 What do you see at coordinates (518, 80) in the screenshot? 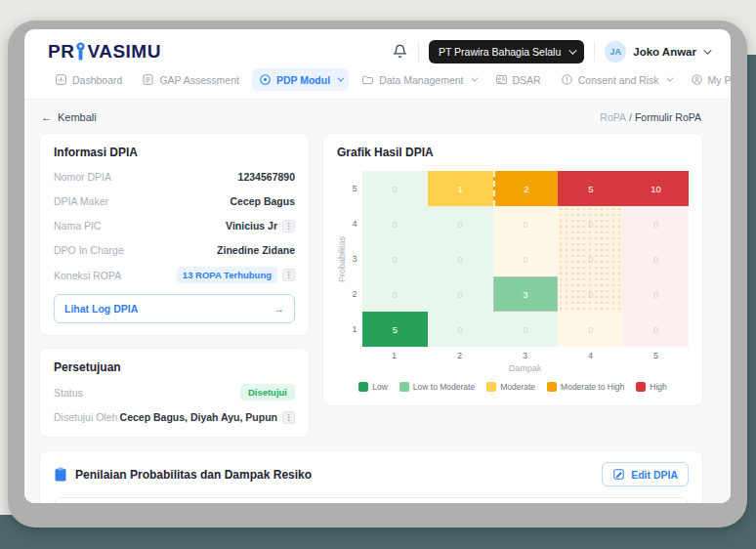
I see `nav-item-dsar: DSAR` at bounding box center [518, 80].